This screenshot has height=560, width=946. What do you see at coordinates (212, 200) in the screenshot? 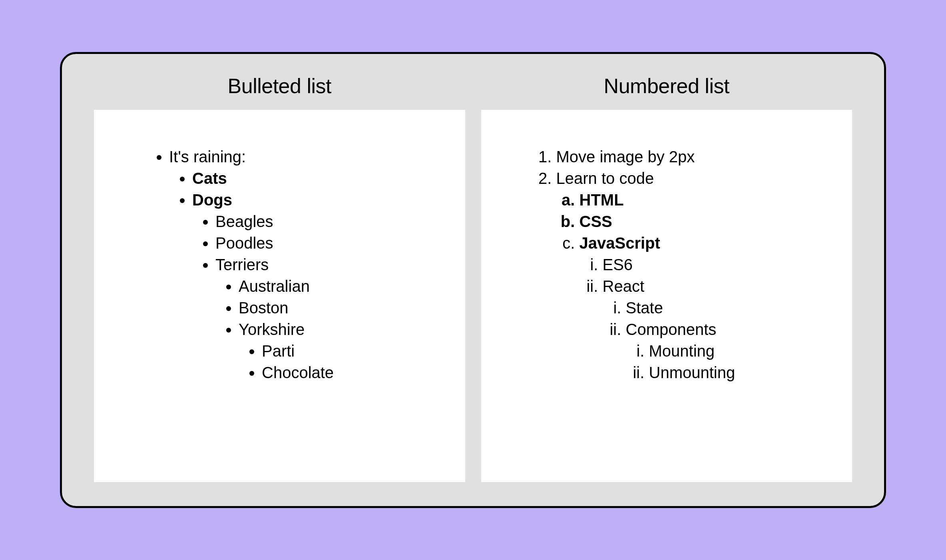
I see `list-item-text: Dogs` at bounding box center [212, 200].